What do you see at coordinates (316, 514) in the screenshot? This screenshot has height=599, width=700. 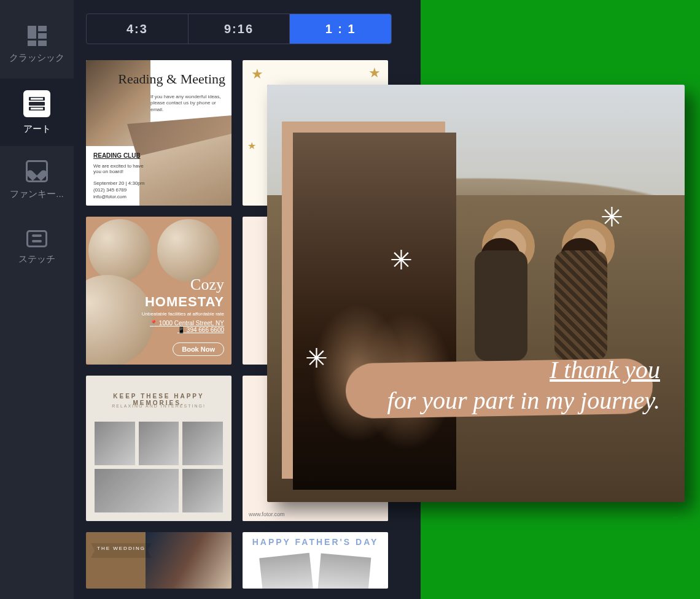 I see `template-footer: www.fotor.com` at bounding box center [316, 514].